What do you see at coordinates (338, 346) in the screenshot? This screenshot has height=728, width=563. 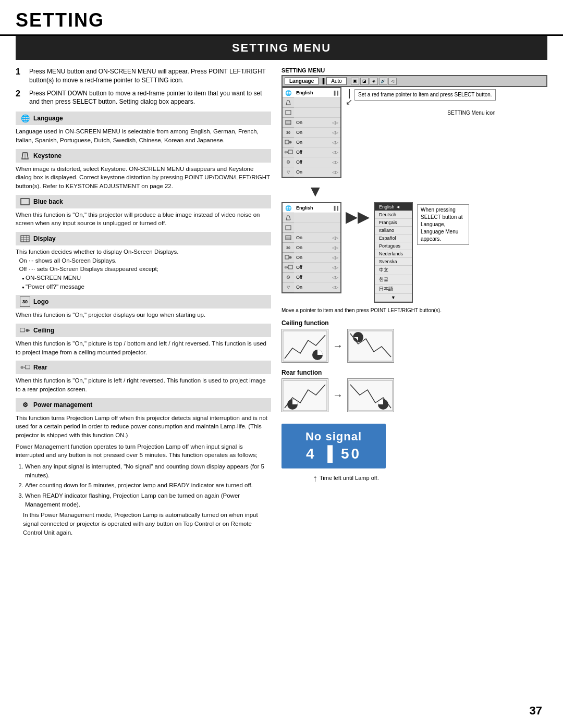 I see `ceiling-demo-arrow: →` at bounding box center [338, 346].